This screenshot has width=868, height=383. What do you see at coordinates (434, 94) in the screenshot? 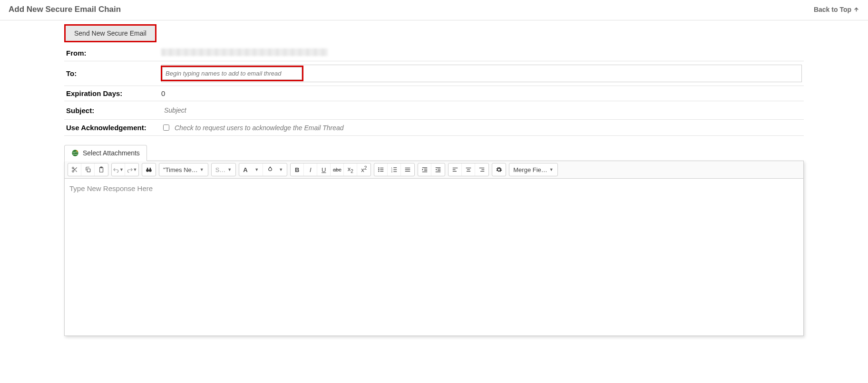
I see `expiration-row: Expiration Days: 0` at bounding box center [434, 94].